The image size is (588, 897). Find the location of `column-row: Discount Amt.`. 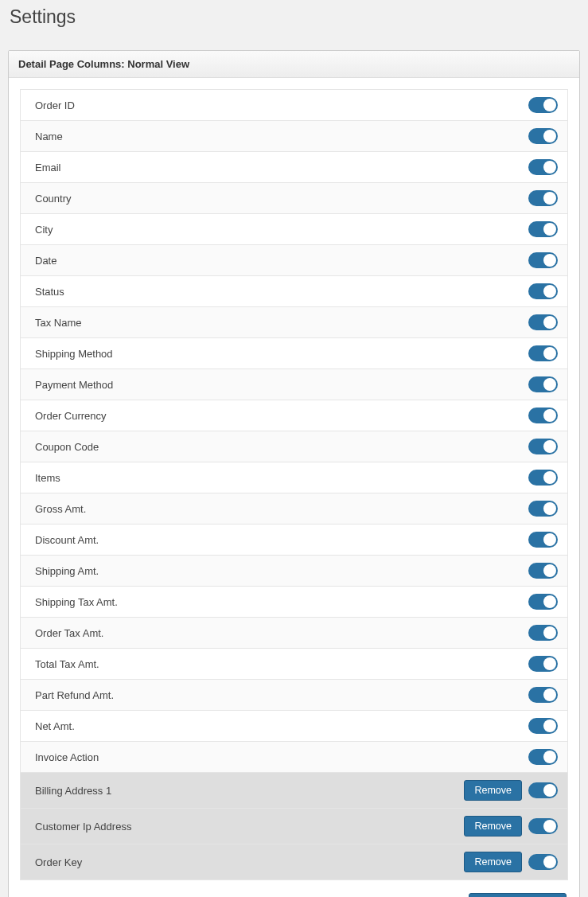

column-row: Discount Amt. is located at coordinates (294, 540).